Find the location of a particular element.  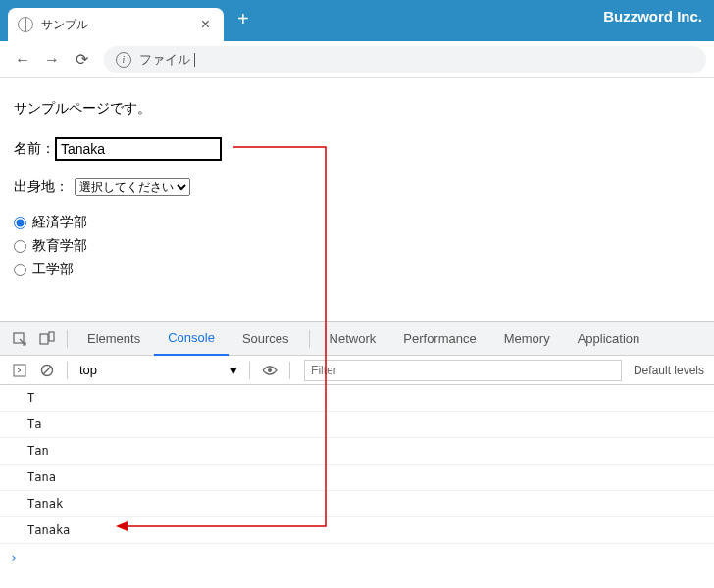

address-bar: i ファイル is located at coordinates (405, 60).